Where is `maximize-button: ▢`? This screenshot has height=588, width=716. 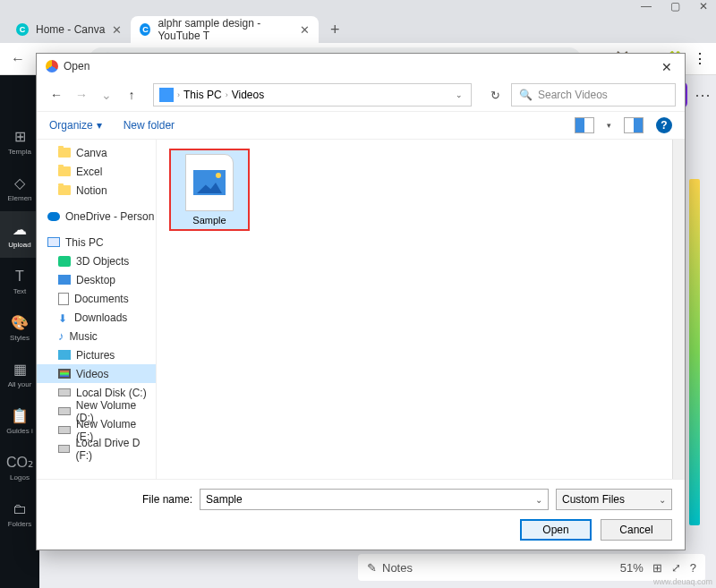
maximize-button: ▢ is located at coordinates (675, 6).